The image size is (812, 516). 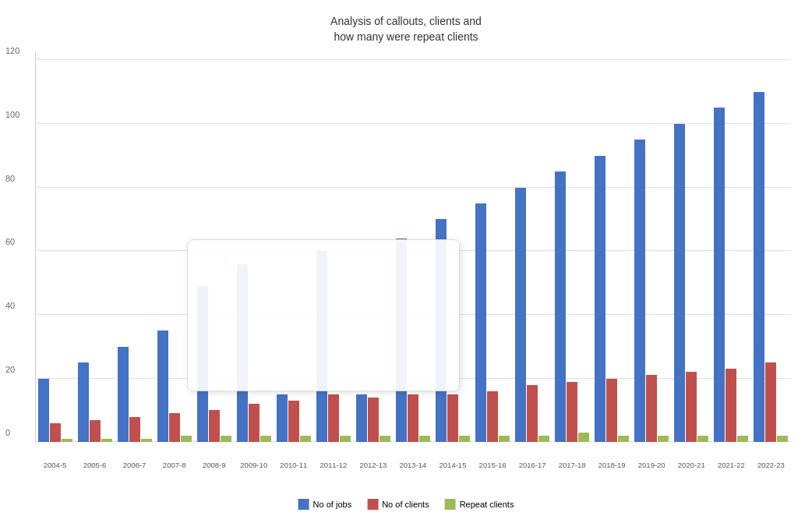 I want to click on y-axis-label: 100, so click(x=12, y=115).